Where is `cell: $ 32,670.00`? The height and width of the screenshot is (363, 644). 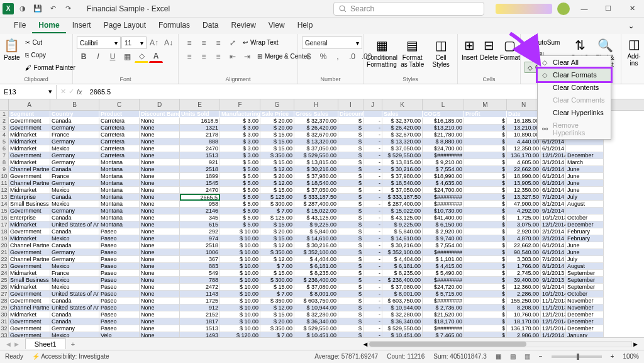
cell: $ 32,670.00 is located at coordinates (402, 135).